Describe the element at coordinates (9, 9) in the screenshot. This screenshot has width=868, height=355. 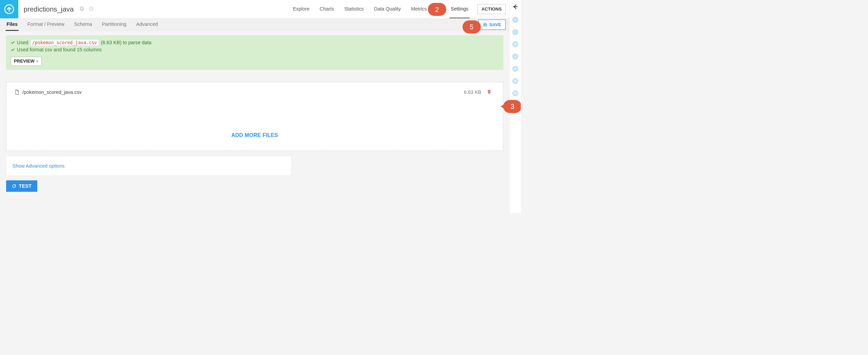
I see `upload-circle-icon` at that location.